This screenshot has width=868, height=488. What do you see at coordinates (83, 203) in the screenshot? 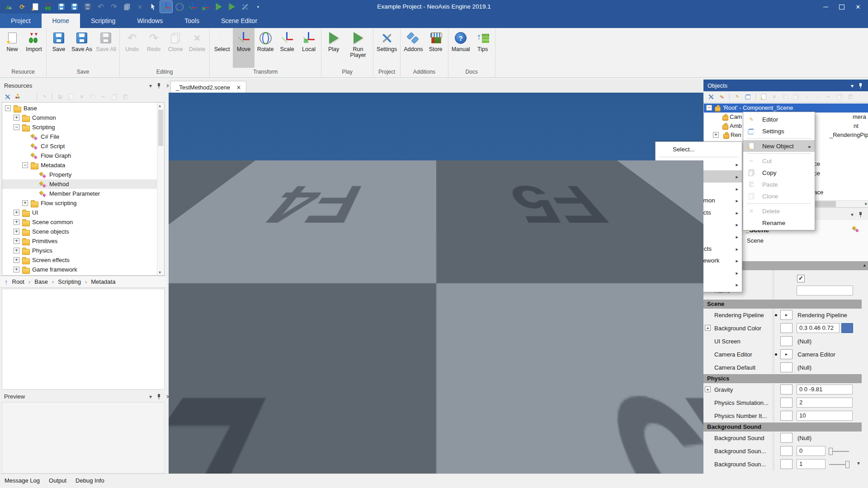
I see `resources-item-flow-scripting: Flow scripting` at bounding box center [83, 203].